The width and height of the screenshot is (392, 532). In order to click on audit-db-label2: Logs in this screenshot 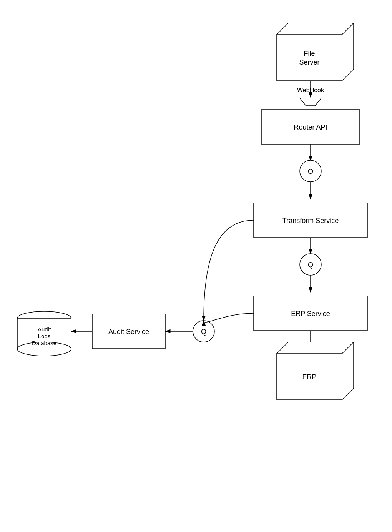, I will do `click(45, 336)`.